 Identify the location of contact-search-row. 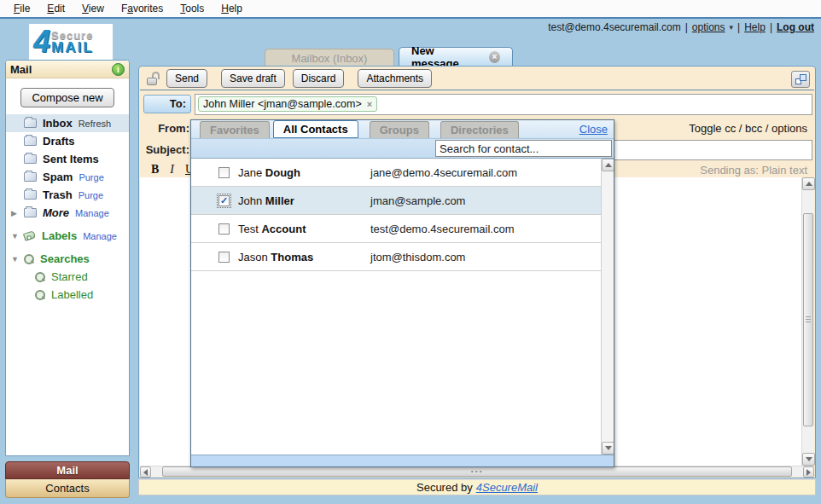
(403, 148).